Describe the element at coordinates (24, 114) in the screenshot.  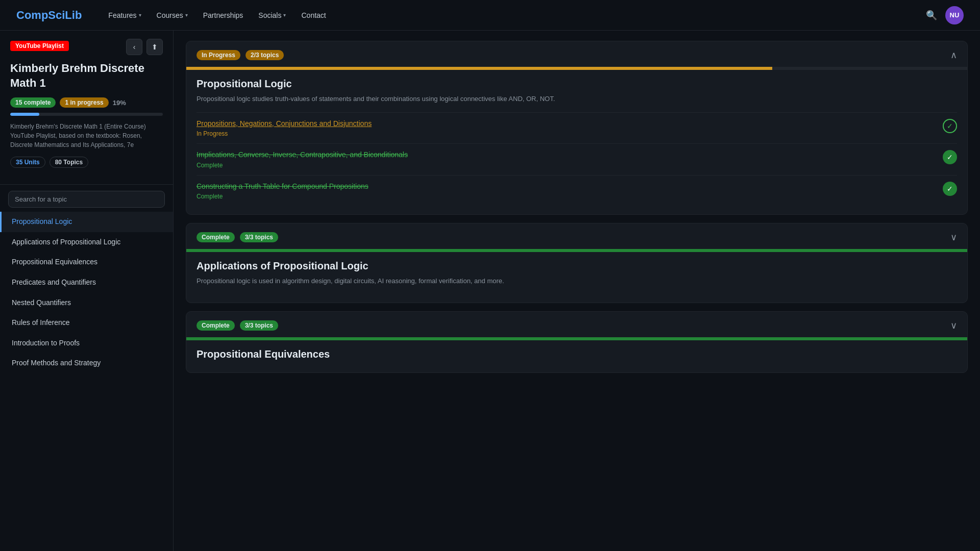
I see `overall-progress-fill` at that location.